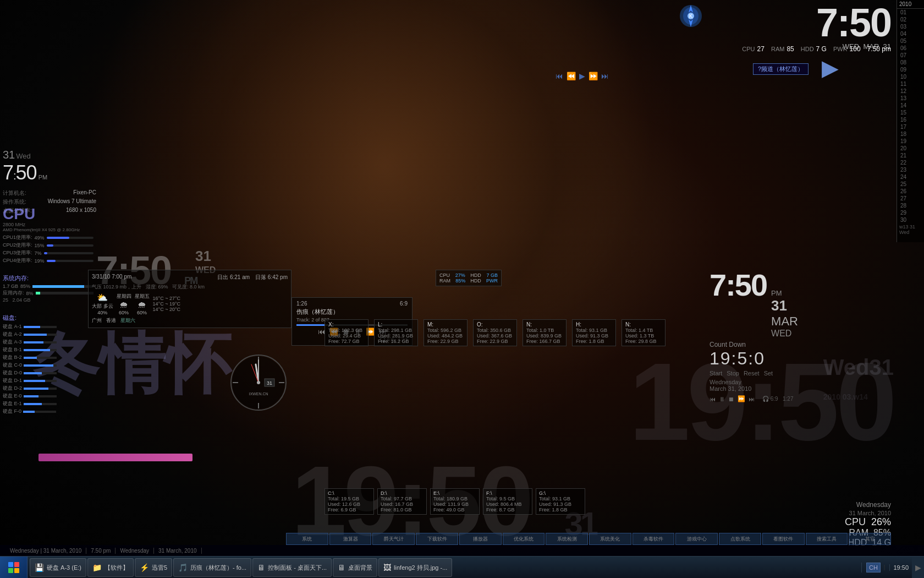 This screenshot has height=578, width=924. Describe the element at coordinates (48, 358) in the screenshot. I see `disk-b2-row: 硬盘 B-2` at that location.